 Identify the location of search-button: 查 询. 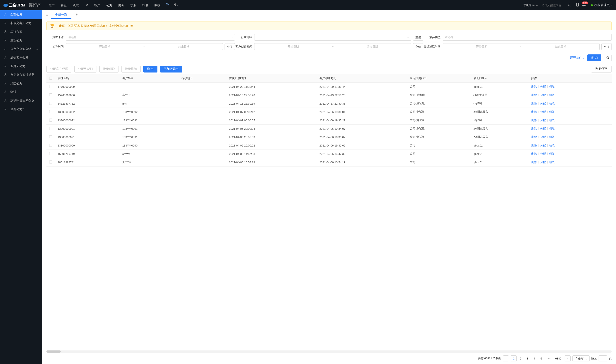
(594, 58).